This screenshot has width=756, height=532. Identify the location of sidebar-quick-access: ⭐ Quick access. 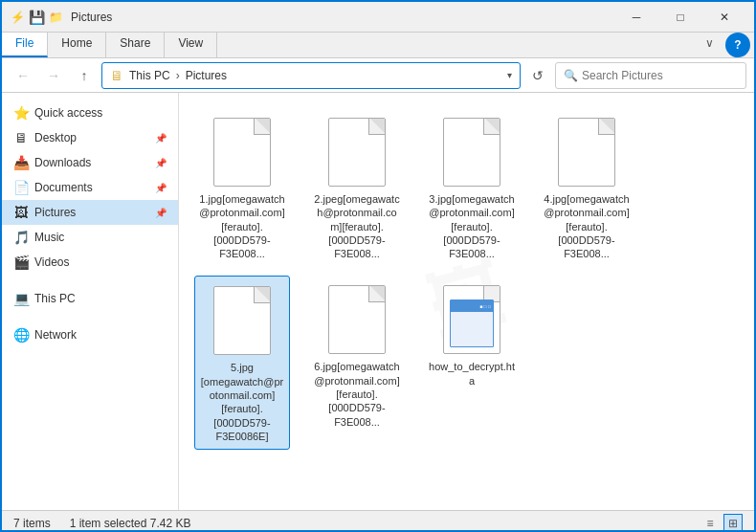
(90, 113).